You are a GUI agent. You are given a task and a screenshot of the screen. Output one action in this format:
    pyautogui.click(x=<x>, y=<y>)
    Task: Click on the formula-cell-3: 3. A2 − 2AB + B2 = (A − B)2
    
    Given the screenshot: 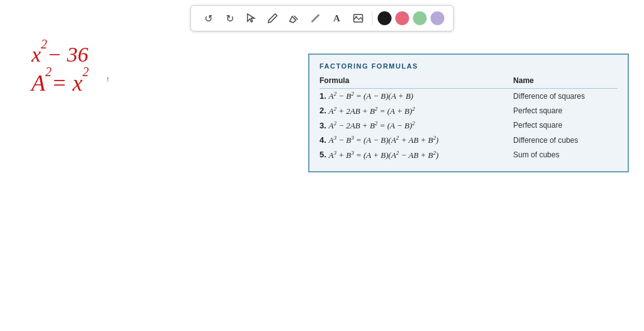 What is the action you would take?
    pyautogui.click(x=416, y=126)
    